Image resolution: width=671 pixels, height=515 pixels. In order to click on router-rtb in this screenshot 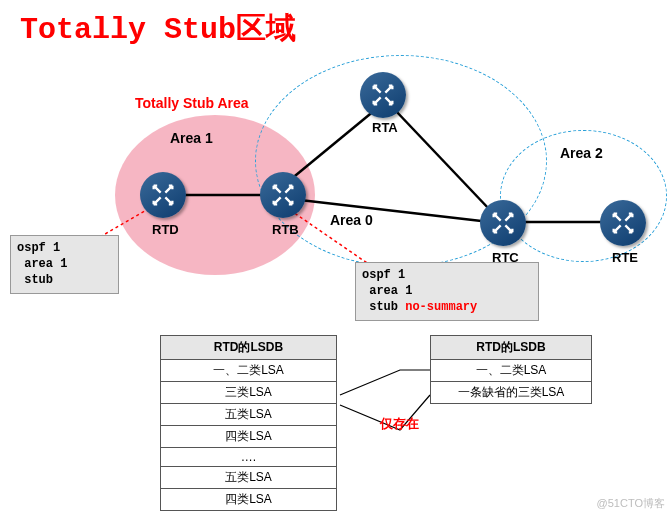, I will do `click(283, 195)`.